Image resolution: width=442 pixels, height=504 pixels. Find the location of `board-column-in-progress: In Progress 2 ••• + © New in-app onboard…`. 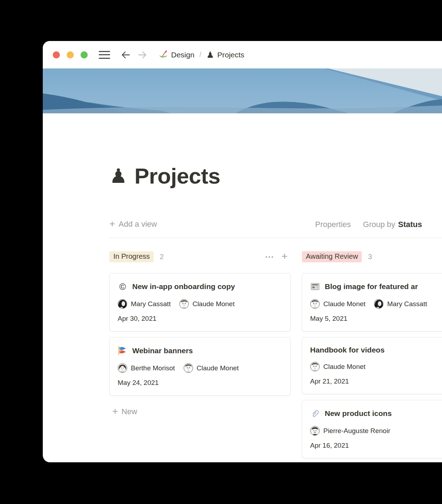

board-column-in-progress: In Progress 2 ••• + © New in-app onboard… is located at coordinates (200, 333).